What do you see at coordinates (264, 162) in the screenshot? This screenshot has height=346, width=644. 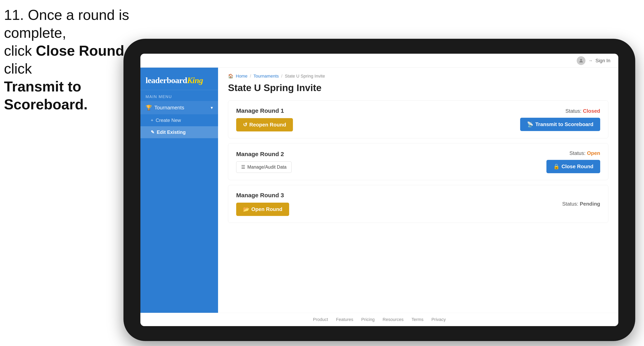 I see `round-2-left: Manage Round 2 ☰ Manage/Audit Data` at bounding box center [264, 162].